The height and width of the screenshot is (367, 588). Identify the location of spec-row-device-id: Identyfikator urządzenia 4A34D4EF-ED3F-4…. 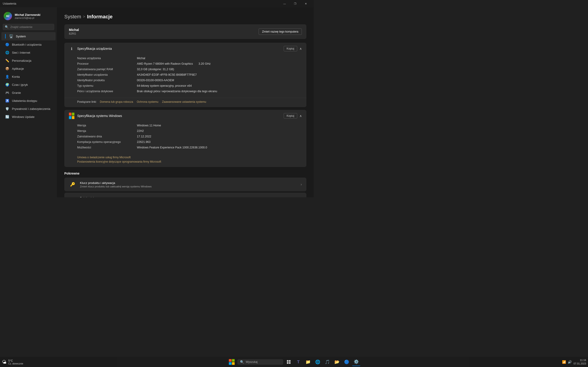
(190, 75).